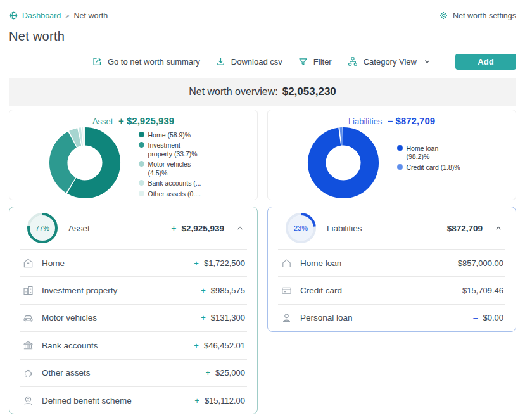  Describe the element at coordinates (484, 16) in the screenshot. I see `settings-label: Net worth settings` at that location.